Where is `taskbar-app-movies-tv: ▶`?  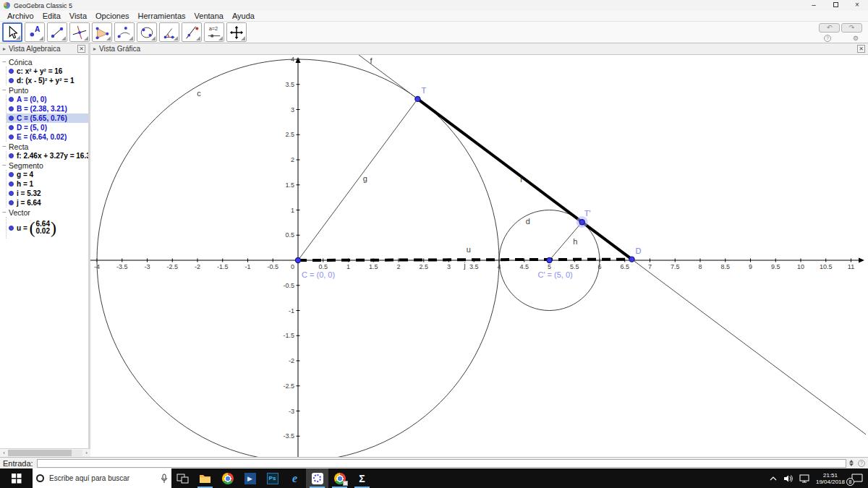
taskbar-app-movies-tv: ▶ is located at coordinates (250, 479).